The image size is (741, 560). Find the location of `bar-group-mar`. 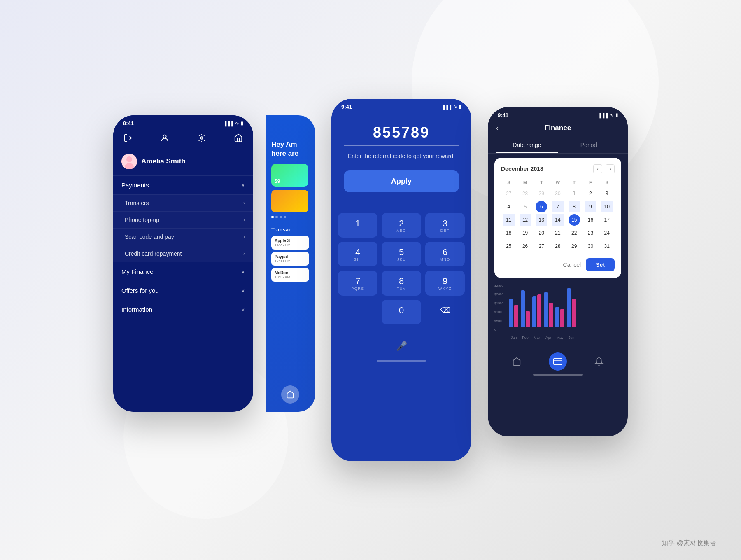

bar-group-mar is located at coordinates (537, 311).